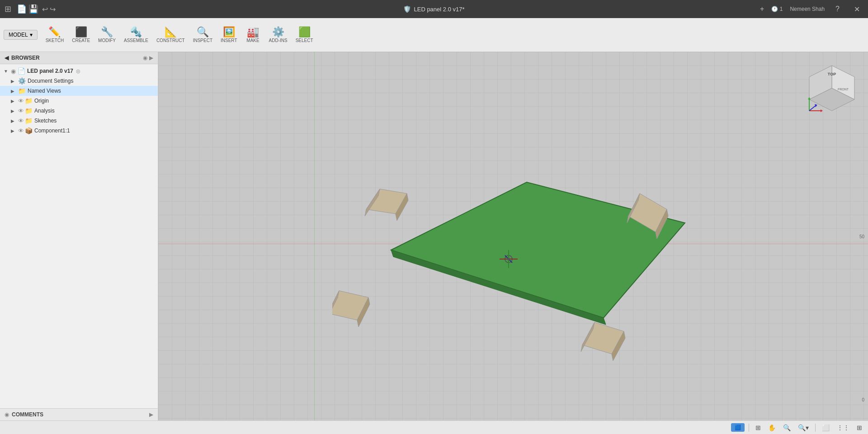 The image size is (868, 434). Describe the element at coordinates (812, 9) in the screenshot. I see `title-controls: + 🕐 1 Nemeen Shah ? ✕` at that location.